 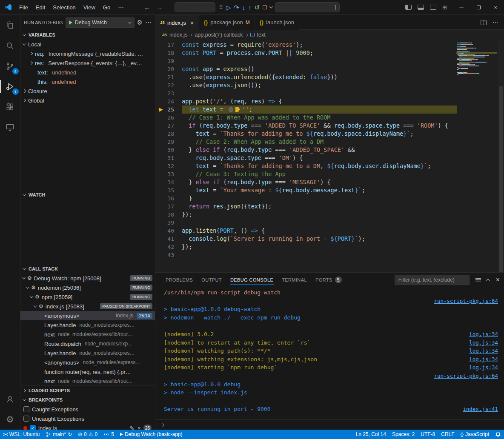 What do you see at coordinates (169, 45) in the screenshot?
I see `line-gutter: 17` at bounding box center [169, 45].